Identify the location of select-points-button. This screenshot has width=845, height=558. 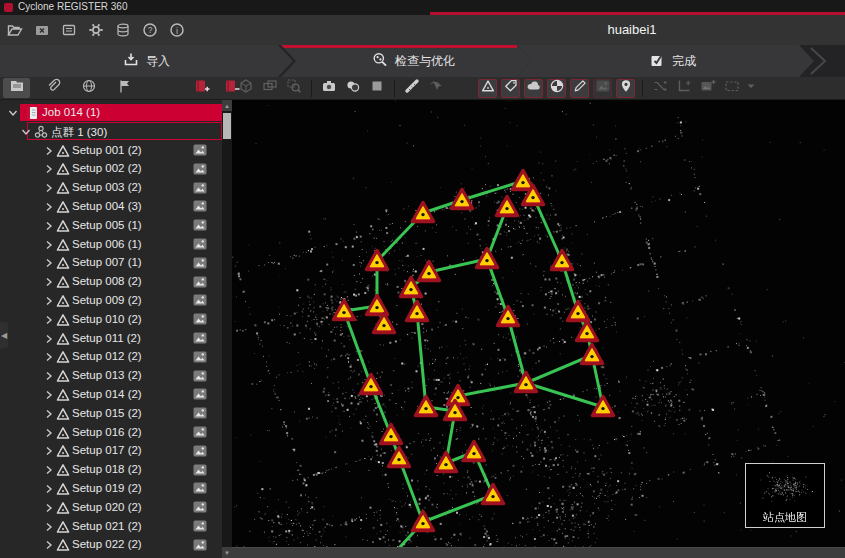
(246, 88).